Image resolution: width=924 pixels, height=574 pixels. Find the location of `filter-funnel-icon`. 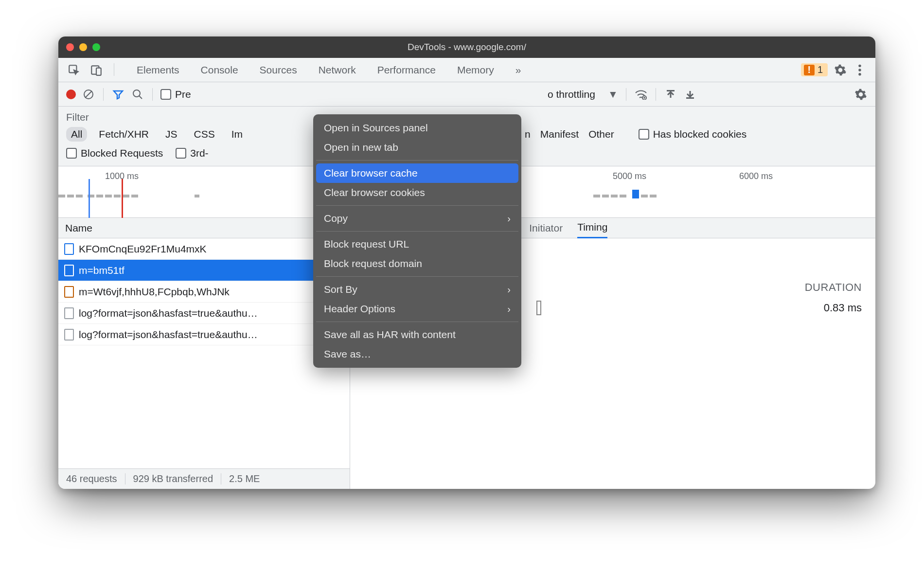

filter-funnel-icon is located at coordinates (118, 94).